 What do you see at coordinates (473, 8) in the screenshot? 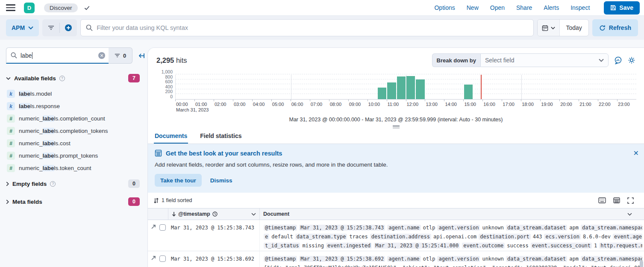
I see `nav-link-new: New` at bounding box center [473, 8].